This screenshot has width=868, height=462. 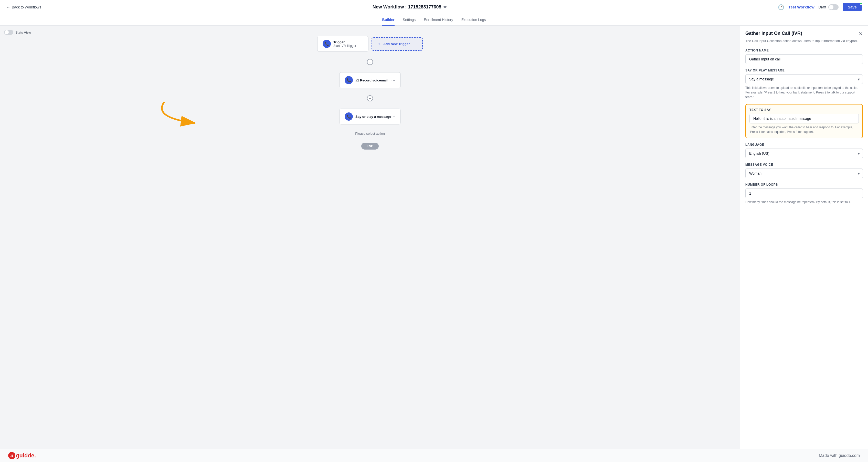 What do you see at coordinates (370, 117) in the screenshot?
I see `say-play-message-node: 📞 Say or play a message ⋯` at bounding box center [370, 117].